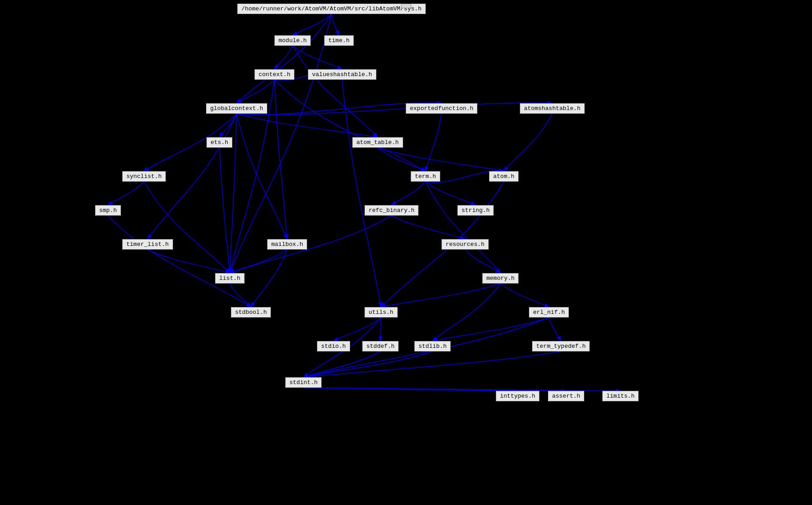 Image resolution: width=812 pixels, height=505 pixels. What do you see at coordinates (518, 396) in the screenshot?
I see `node-inttypes_h: inttypes.h` at bounding box center [518, 396].